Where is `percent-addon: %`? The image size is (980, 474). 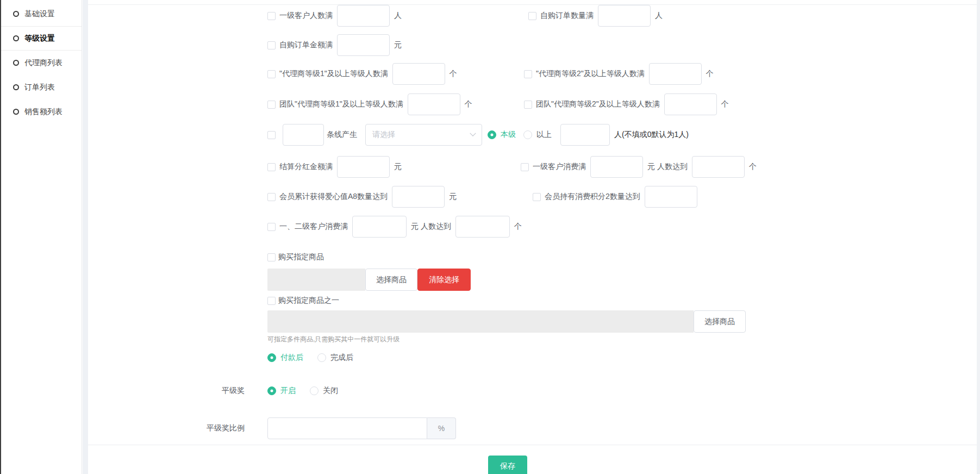
percent-addon: % is located at coordinates (441, 428).